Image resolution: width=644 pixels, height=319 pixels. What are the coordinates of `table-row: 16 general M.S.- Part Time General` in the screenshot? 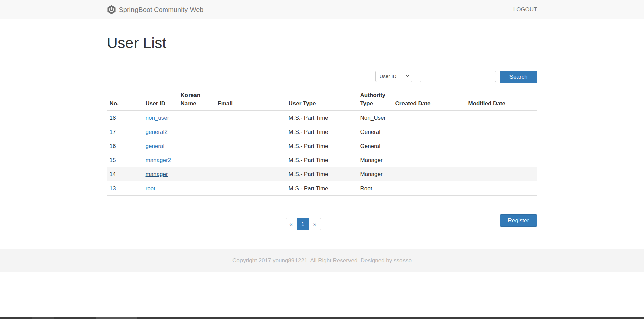 It's located at (322, 146).